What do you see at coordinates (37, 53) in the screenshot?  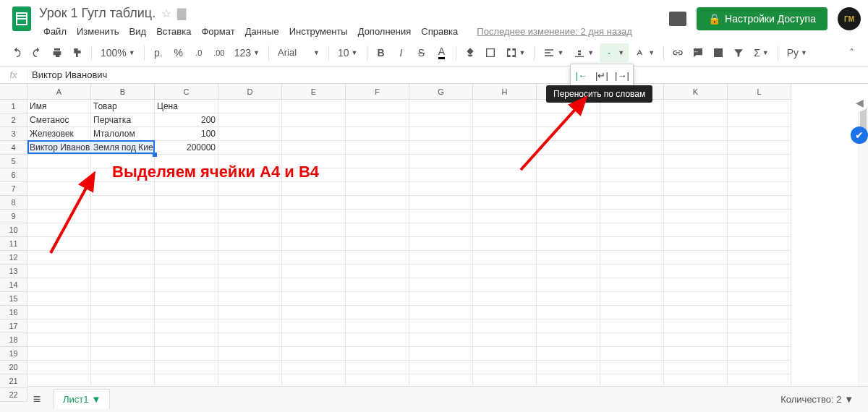 I see `redo-button` at bounding box center [37, 53].